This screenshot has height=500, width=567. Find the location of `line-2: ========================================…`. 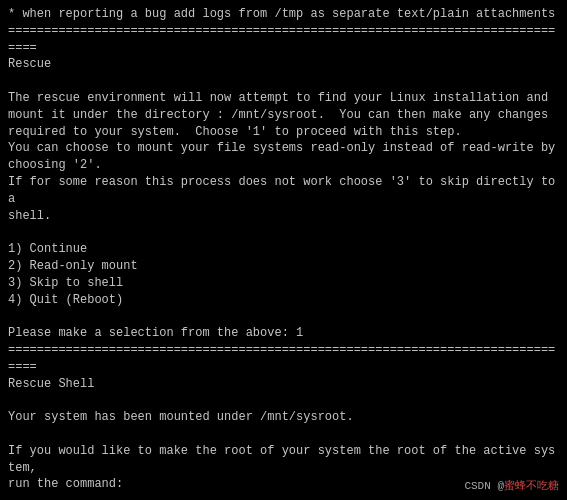

line-2: ========================================… is located at coordinates (284, 40).